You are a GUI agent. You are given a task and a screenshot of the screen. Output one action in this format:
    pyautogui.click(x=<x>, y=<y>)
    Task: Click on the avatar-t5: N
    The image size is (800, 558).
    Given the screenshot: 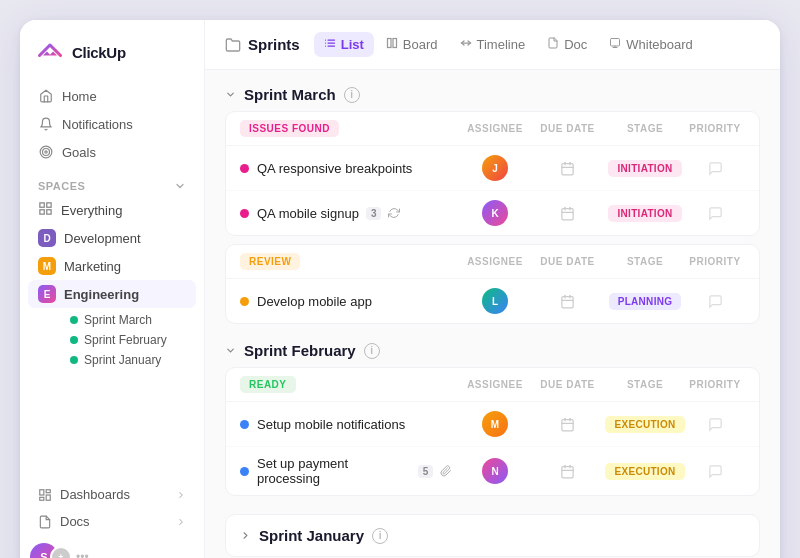 What is the action you would take?
    pyautogui.click(x=495, y=471)
    